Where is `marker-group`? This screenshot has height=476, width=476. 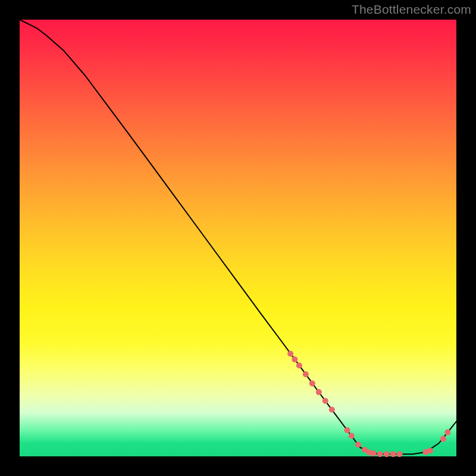
marker-group is located at coordinates (369, 405).